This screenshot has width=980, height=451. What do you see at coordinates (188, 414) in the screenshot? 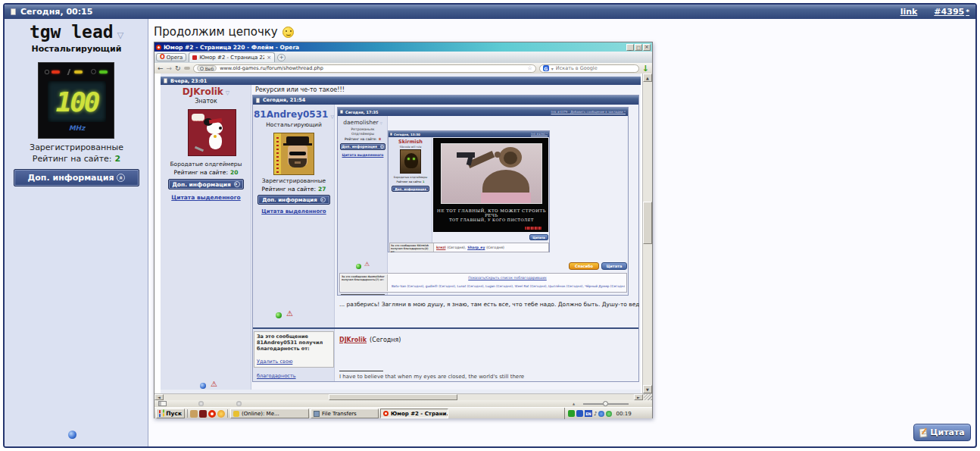
I see `taskbar-separator` at bounding box center [188, 414].